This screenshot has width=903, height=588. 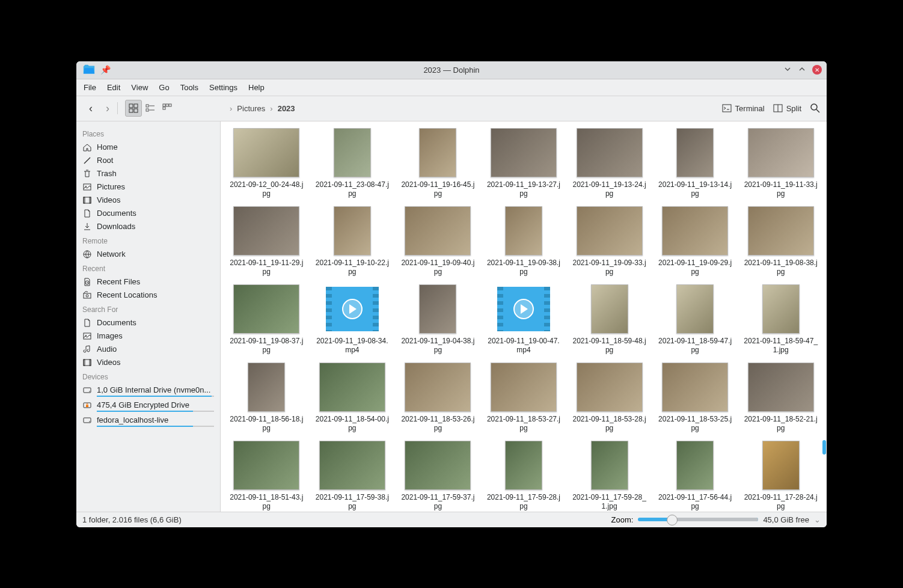 What do you see at coordinates (148, 421) in the screenshot?
I see `sidebar-device-2: fedora_localhost-live` at bounding box center [148, 421].